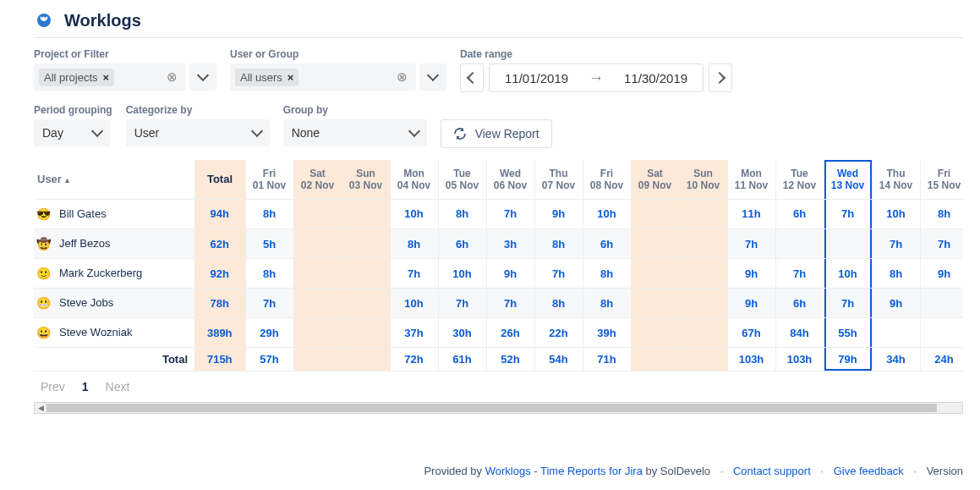  I want to click on grand-total: 715h, so click(220, 360).